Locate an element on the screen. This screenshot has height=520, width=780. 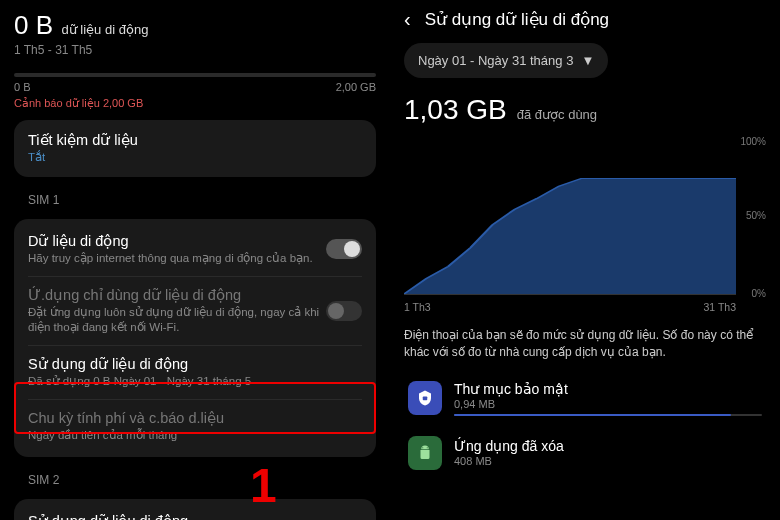
app-item-deleted-apps: Ứng dụng đã xóa 408 MB is located at coordinates (585, 453).